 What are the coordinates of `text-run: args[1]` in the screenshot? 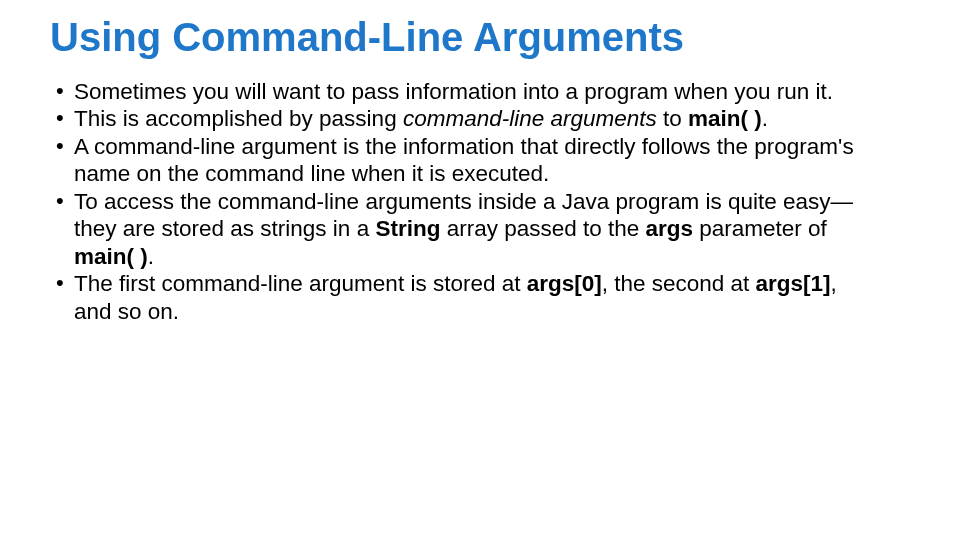 It's located at (794, 284).